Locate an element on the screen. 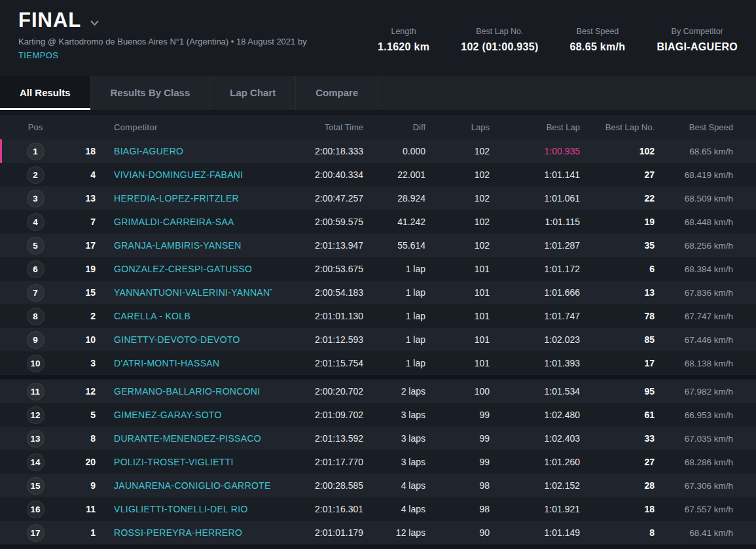 This screenshot has height=549, width=756. best-lap: 1:01.149 is located at coordinates (535, 533).